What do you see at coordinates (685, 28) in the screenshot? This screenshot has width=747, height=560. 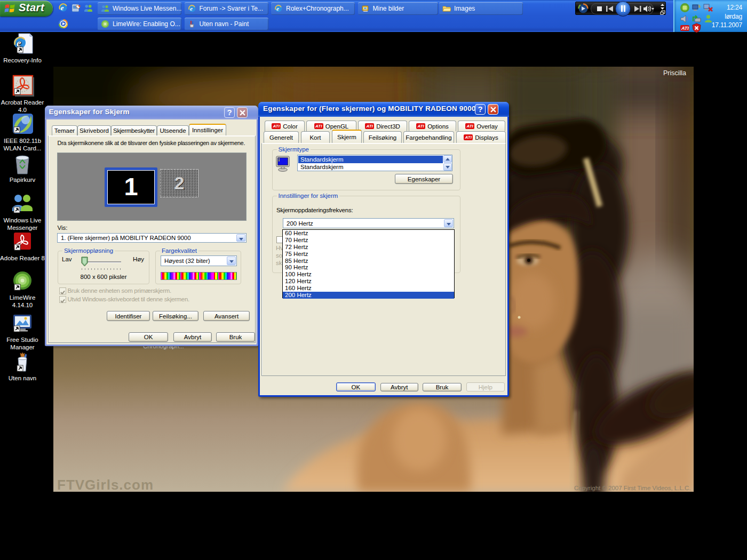 I see `svg-text: ATI` at bounding box center [685, 28].